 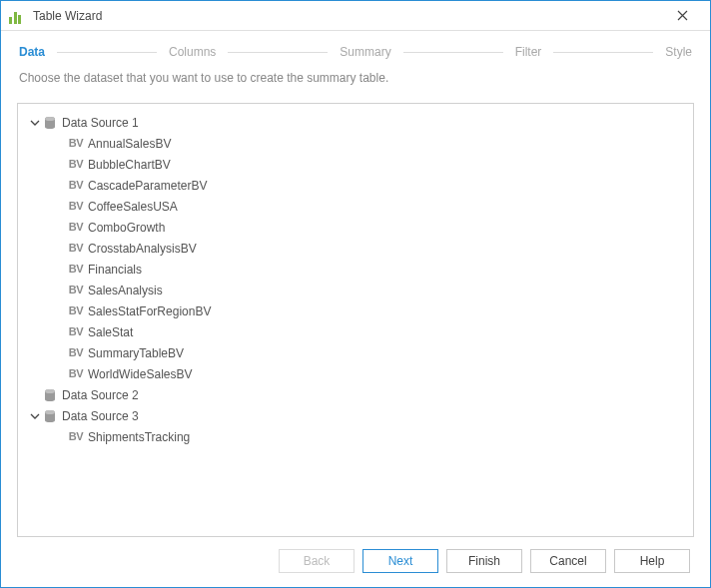 I want to click on tree-datasource-node: Data Source 1, so click(x=356, y=122).